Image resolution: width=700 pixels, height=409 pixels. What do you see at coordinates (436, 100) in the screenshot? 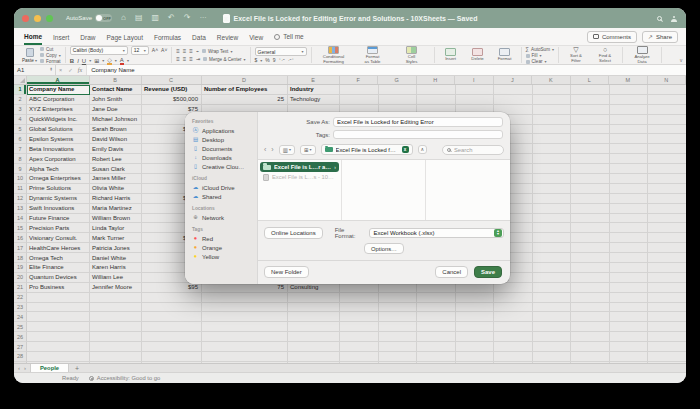
I see `cell-H2` at bounding box center [436, 100].